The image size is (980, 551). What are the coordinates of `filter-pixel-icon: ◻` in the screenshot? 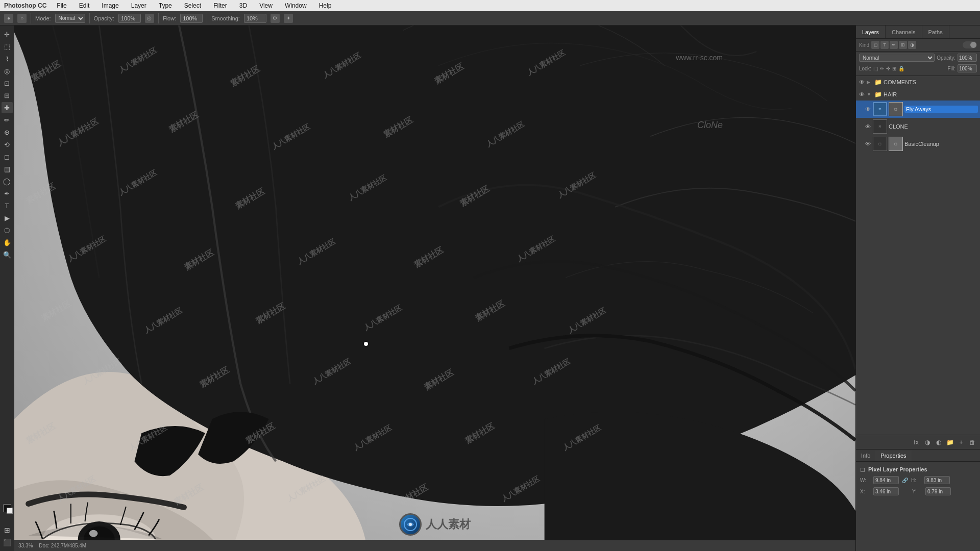 It's located at (875, 45).